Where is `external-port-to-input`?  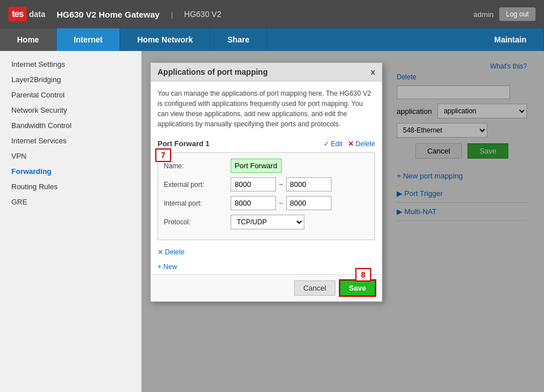 external-port-to-input is located at coordinates (309, 185).